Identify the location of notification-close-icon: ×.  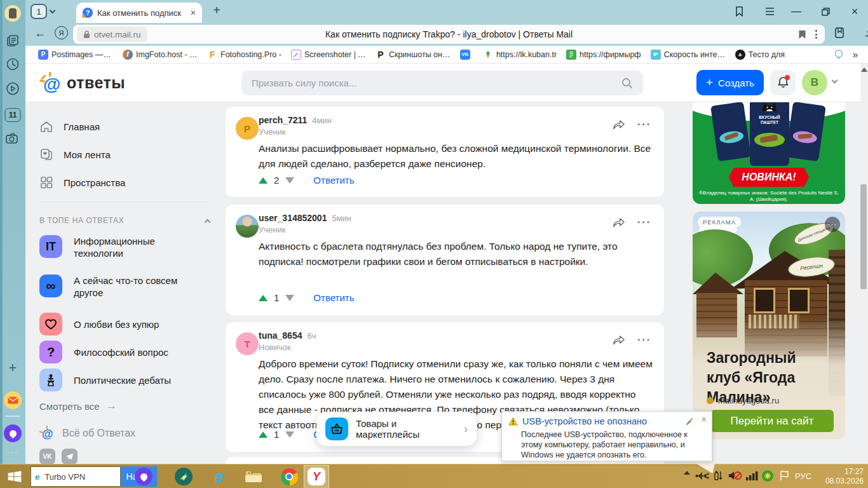
(704, 419).